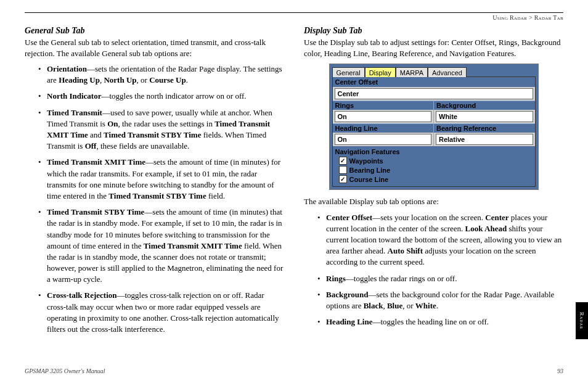  What do you see at coordinates (154, 31) in the screenshot?
I see `general-heading: General Sub Tab` at bounding box center [154, 31].